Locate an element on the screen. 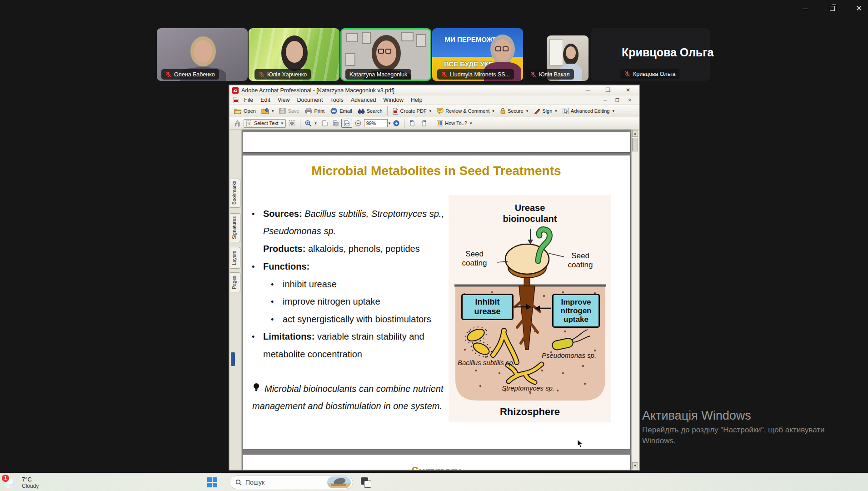 This screenshot has height=491, width=868. email-button: Email is located at coordinates (341, 111).